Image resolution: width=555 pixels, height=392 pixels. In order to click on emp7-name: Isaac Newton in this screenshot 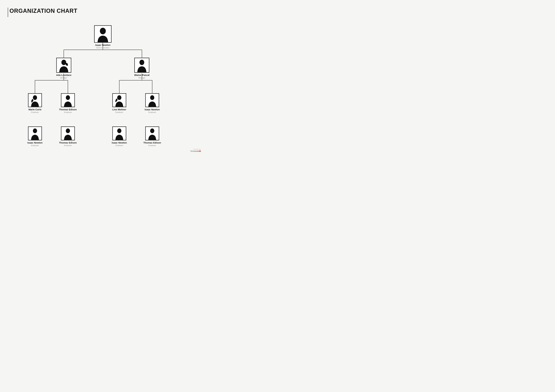, I will do `click(119, 143)`.